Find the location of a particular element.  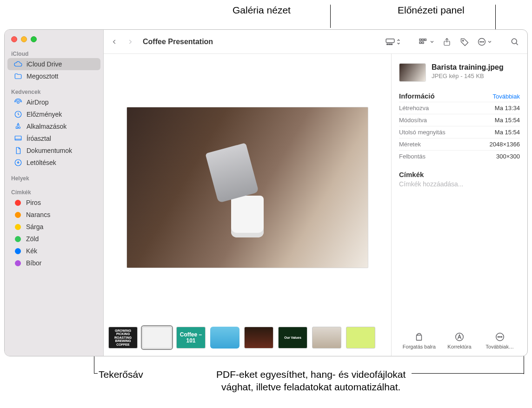

info-row: Utolsó megnyitás Ma 15:54 is located at coordinates (459, 132).